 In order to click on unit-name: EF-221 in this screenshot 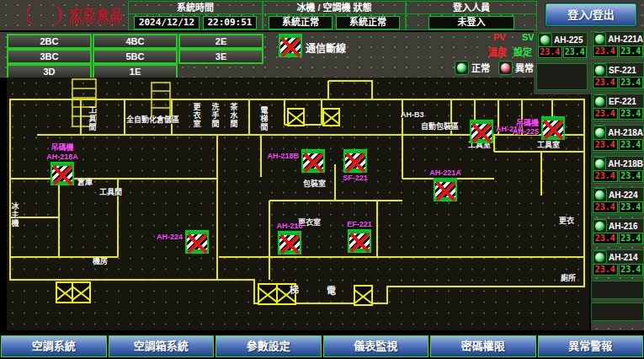, I will do `click(623, 101)`.